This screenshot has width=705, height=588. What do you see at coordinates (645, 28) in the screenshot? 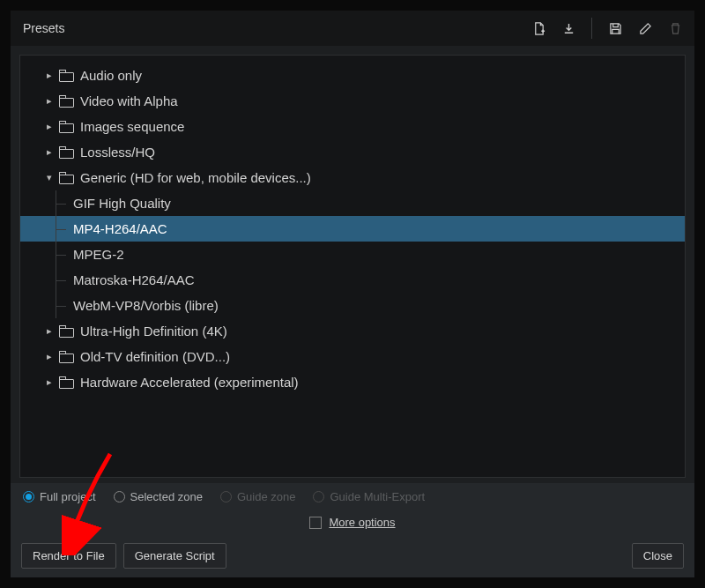
I see `edit-icon` at bounding box center [645, 28].